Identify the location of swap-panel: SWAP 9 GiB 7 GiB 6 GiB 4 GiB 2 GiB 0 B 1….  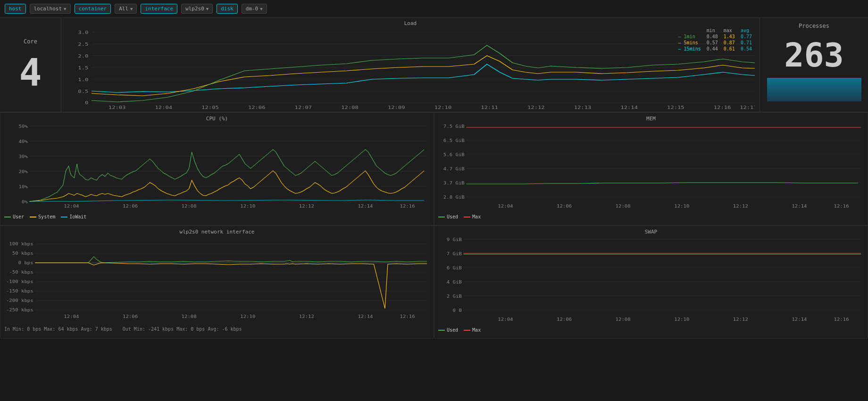
(651, 282).